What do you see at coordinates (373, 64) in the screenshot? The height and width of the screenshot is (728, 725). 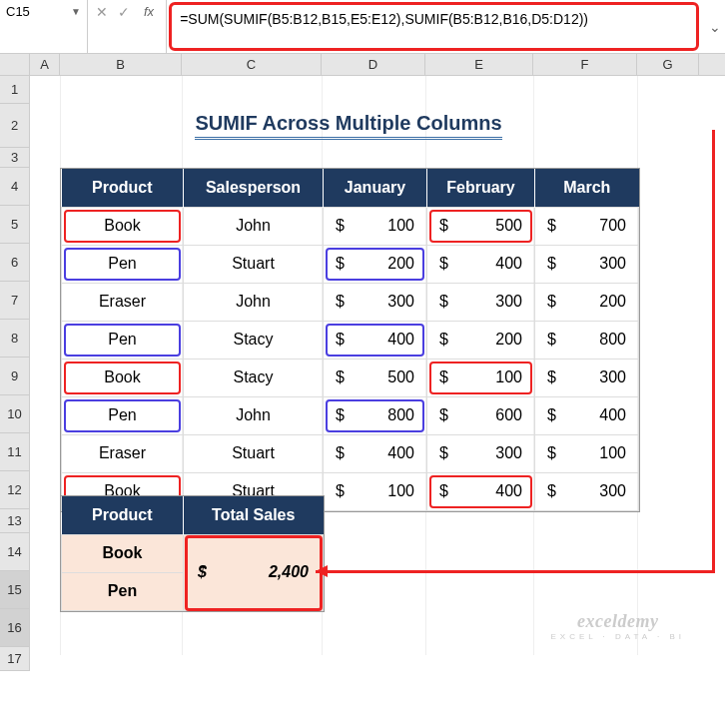 I see `col-header-d: D` at bounding box center [373, 64].